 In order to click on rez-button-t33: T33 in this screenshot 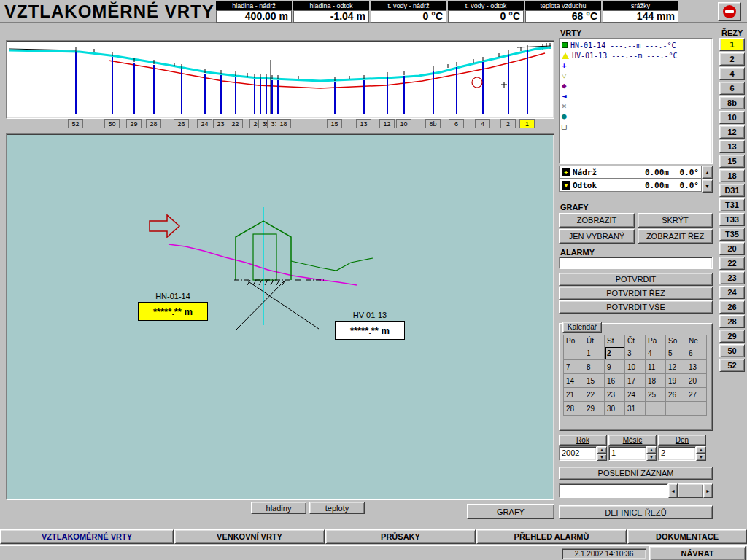, I will do `click(732, 219)`.